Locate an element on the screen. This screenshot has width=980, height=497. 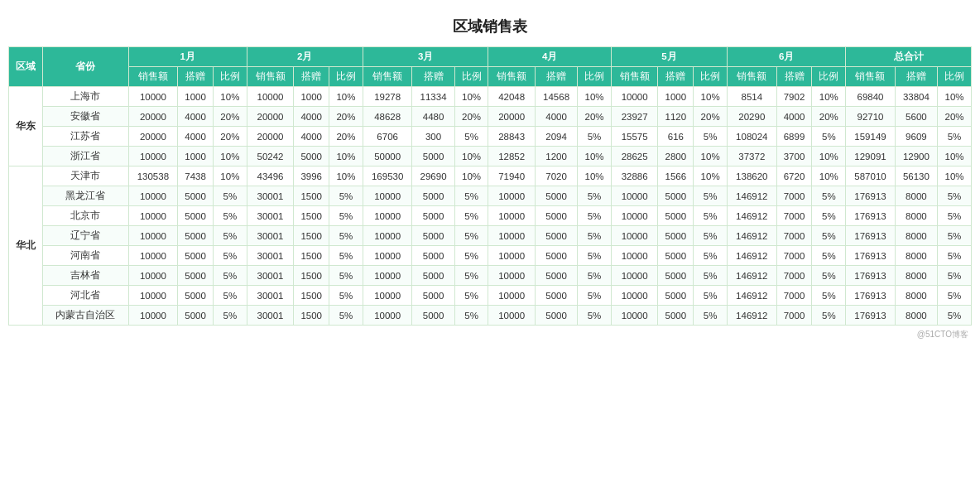
header-5-sales: 销售额 is located at coordinates (634, 77).